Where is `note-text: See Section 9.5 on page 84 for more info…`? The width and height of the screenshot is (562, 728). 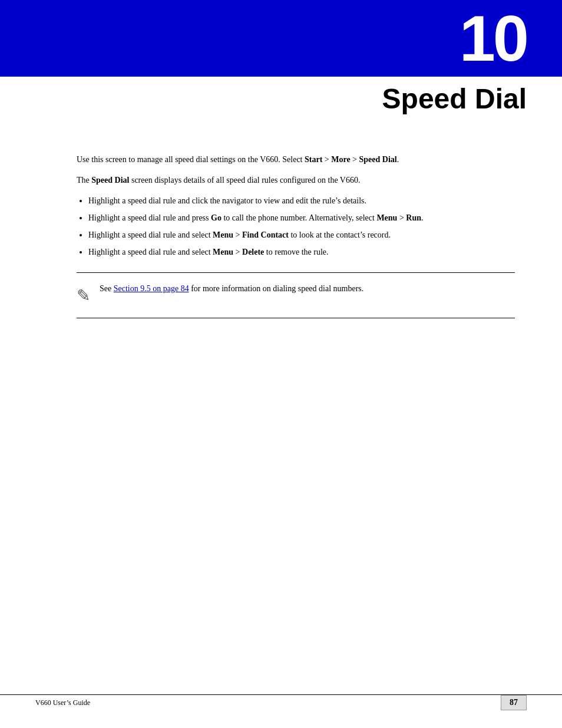
note-text: See Section 9.5 on page 84 for more info… is located at coordinates (232, 289).